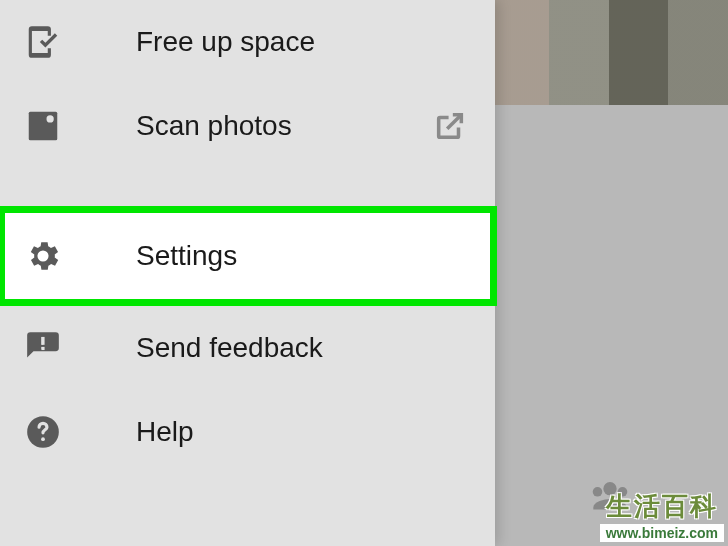 The width and height of the screenshot is (728, 546). Describe the element at coordinates (43, 42) in the screenshot. I see `phone-check-icon` at that location.